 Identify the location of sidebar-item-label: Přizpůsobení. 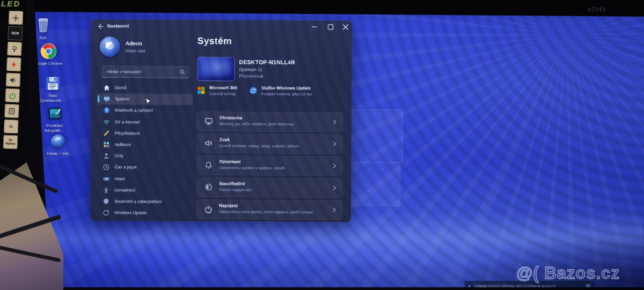
(128, 133).